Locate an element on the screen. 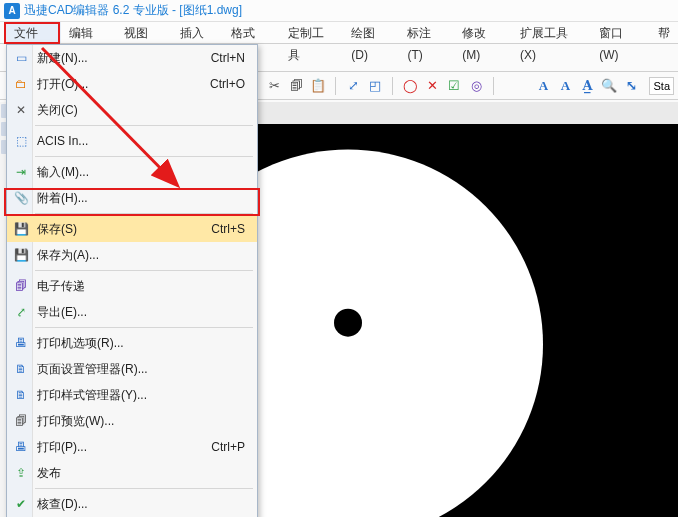  zoom-extents-icon: ⤢ is located at coordinates (353, 86).